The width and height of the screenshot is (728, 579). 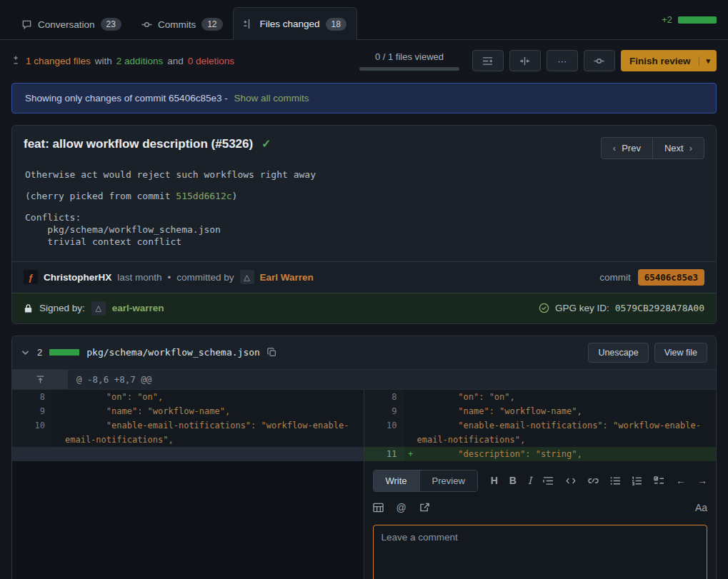 What do you see at coordinates (540, 520) in the screenshot?
I see `inline-comment-form: Write Preview H B I` at bounding box center [540, 520].